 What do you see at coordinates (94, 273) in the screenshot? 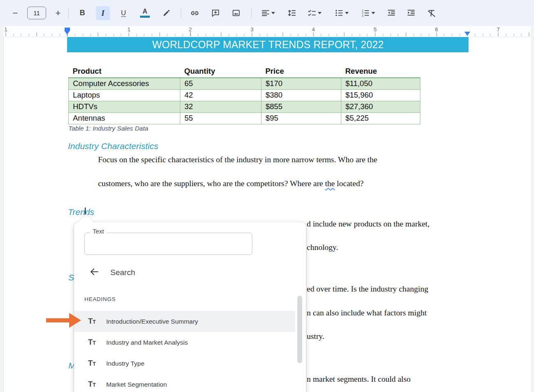
I see `back-arrow-icon` at bounding box center [94, 273].